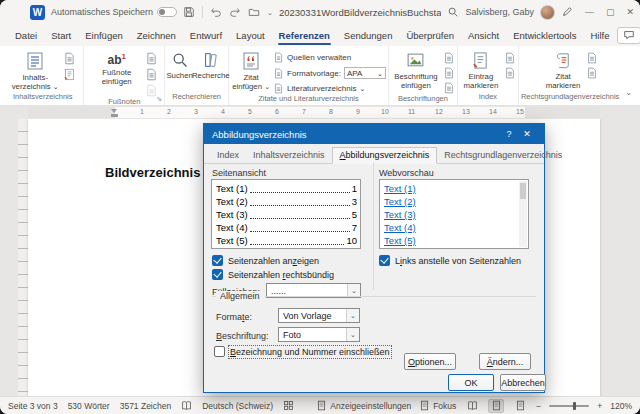  Describe the element at coordinates (26, 35) in the screenshot. I see `tab-datei: Datei` at that location.